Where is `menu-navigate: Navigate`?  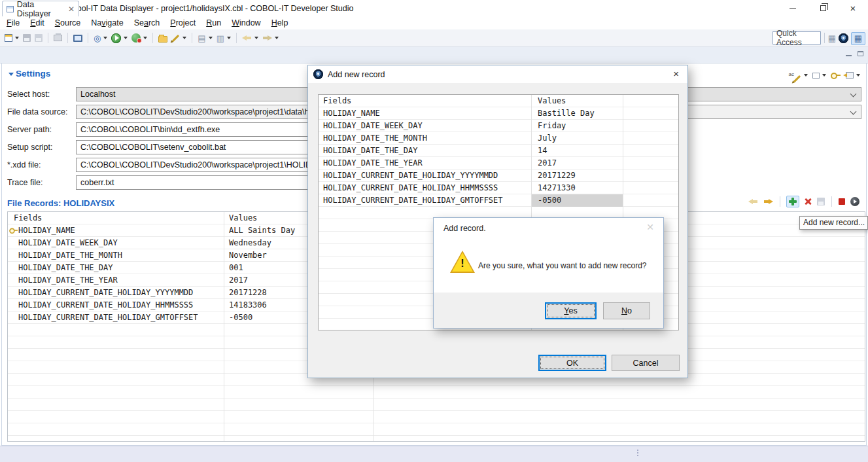 menu-navigate: Navigate is located at coordinates (107, 23).